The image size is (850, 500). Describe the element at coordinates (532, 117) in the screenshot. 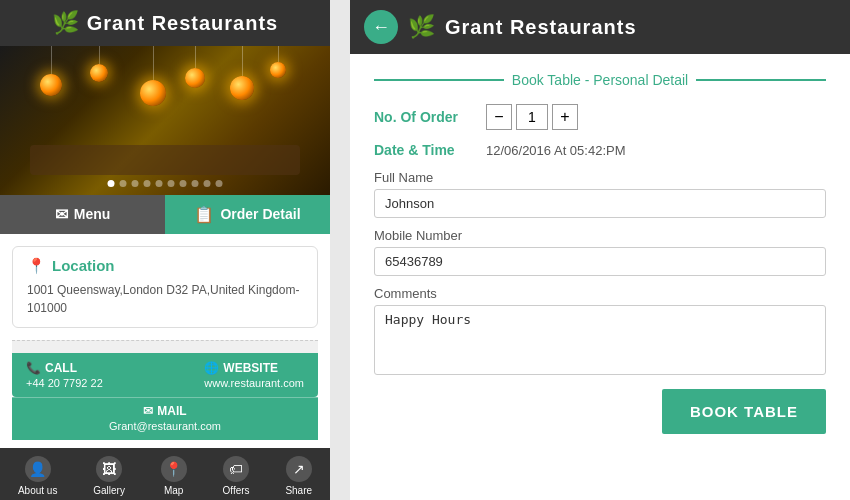

I see `order-count: 1` at that location.